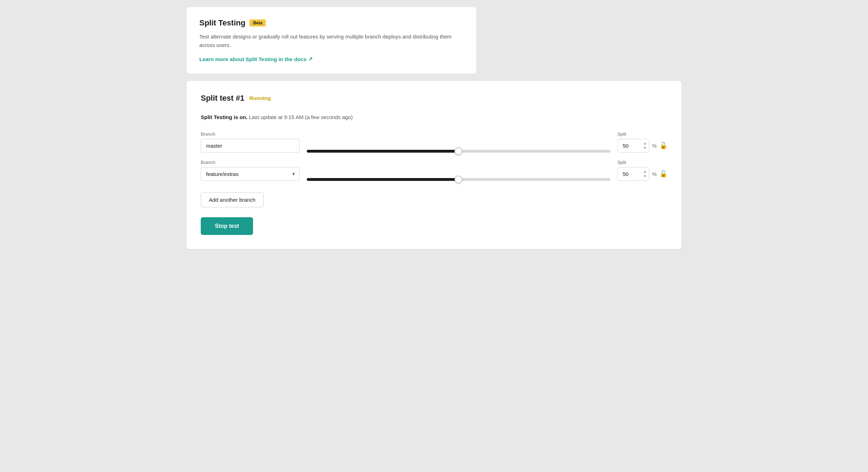  Describe the element at coordinates (663, 146) in the screenshot. I see `branch1-lock-icon: 🔓` at that location.